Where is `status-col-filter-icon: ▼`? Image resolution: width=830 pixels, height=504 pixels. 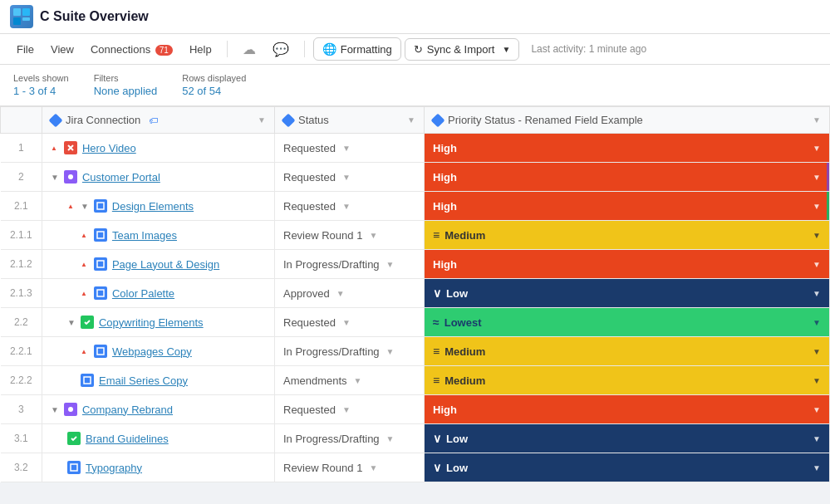 status-col-filter-icon: ▼ is located at coordinates (411, 120).